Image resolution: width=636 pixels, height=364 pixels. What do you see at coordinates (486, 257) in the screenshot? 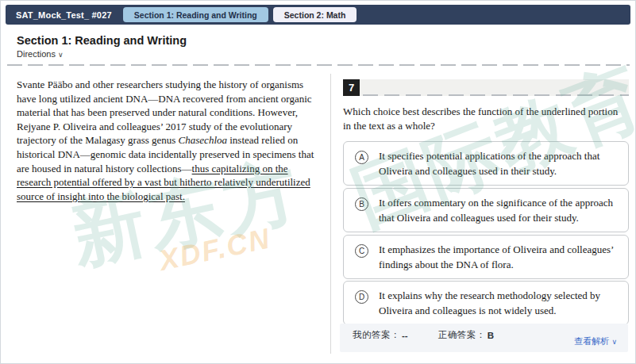
I see `choice-c: C It emphasizes the importance of Olivei…` at bounding box center [486, 257].